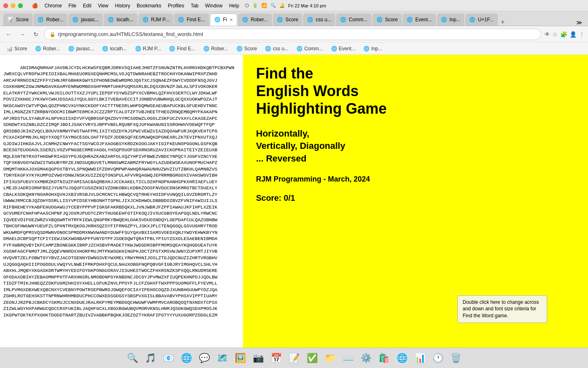 This screenshot has height=368, width=588. I want to click on minimize-button, so click(13, 6).